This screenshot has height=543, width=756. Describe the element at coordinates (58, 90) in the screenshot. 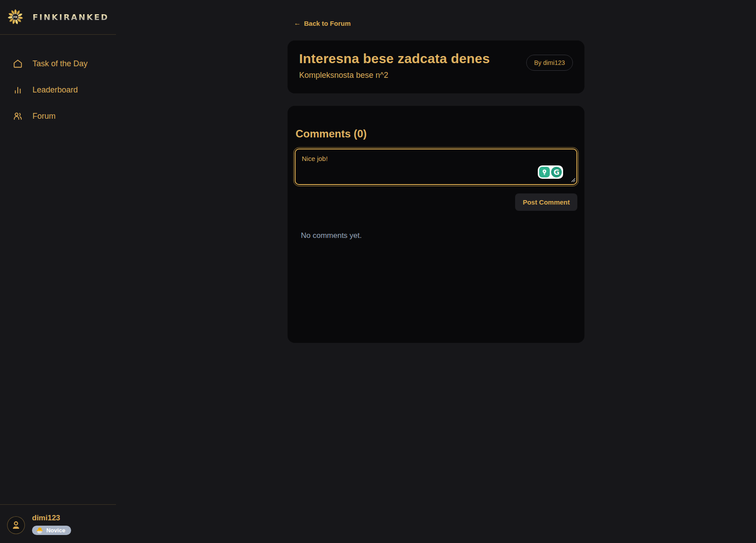

I see `sidebar-nav: Task of the Day Leaderboard Forum` at that location.